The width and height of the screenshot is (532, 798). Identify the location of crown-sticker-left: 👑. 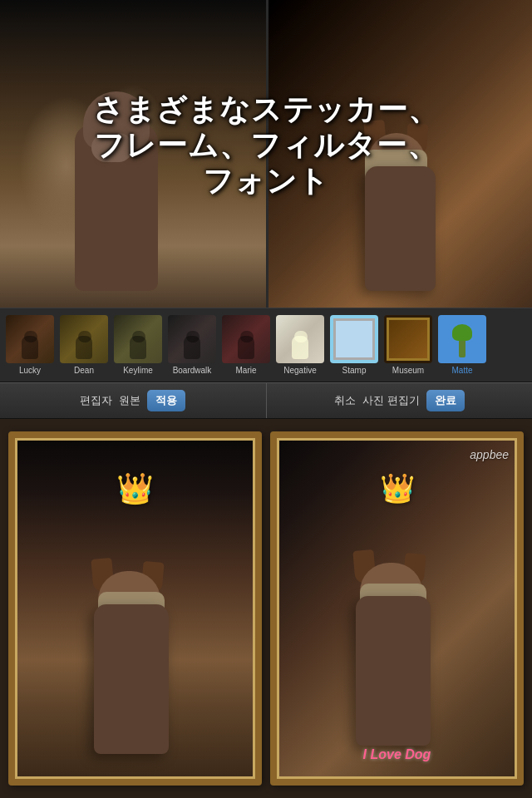
(135, 489).